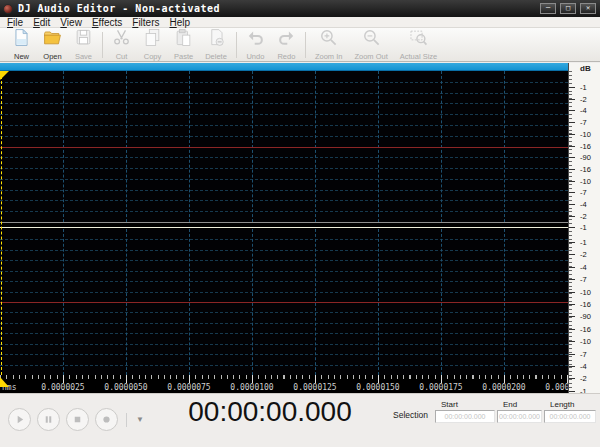 This screenshot has height=447, width=600. Describe the element at coordinates (8, 9) in the screenshot. I see `app-icon` at that location.